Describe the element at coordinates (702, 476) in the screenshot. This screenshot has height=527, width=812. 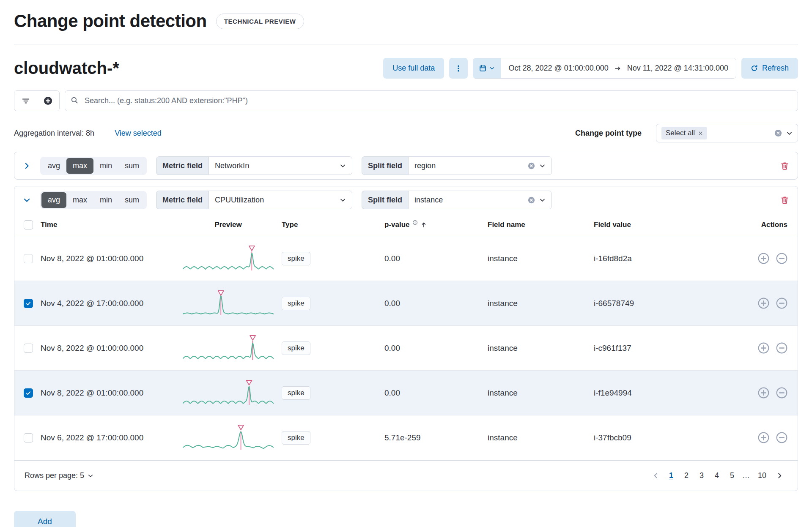
I see `pagination-page-3: 3` at that location.